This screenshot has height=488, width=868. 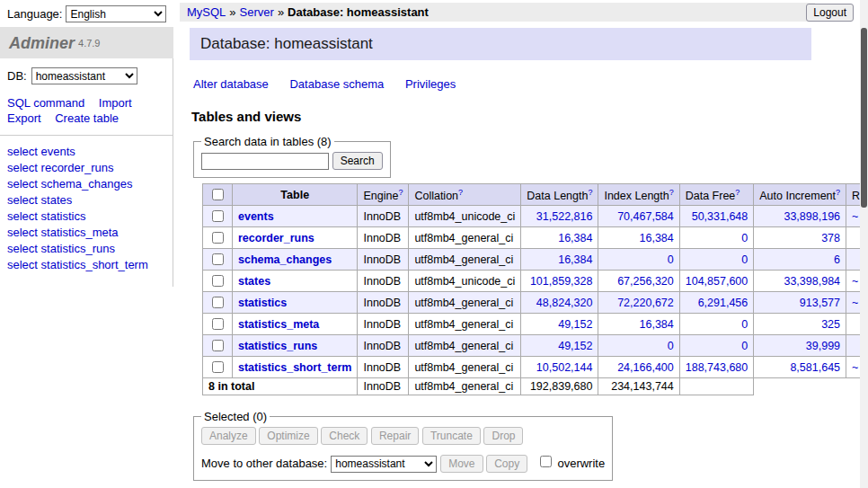 I want to click on data-free-link: 104,857,600, so click(x=717, y=281).